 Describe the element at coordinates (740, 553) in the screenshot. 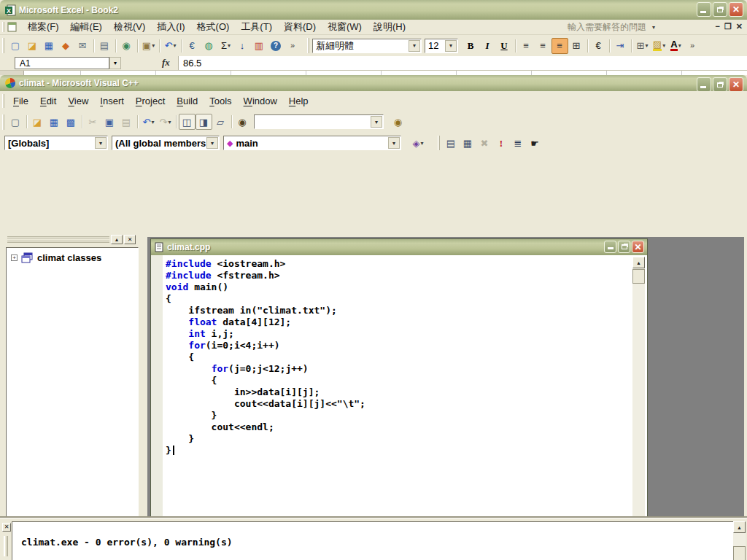

I see `output-scroll-thumb` at that location.